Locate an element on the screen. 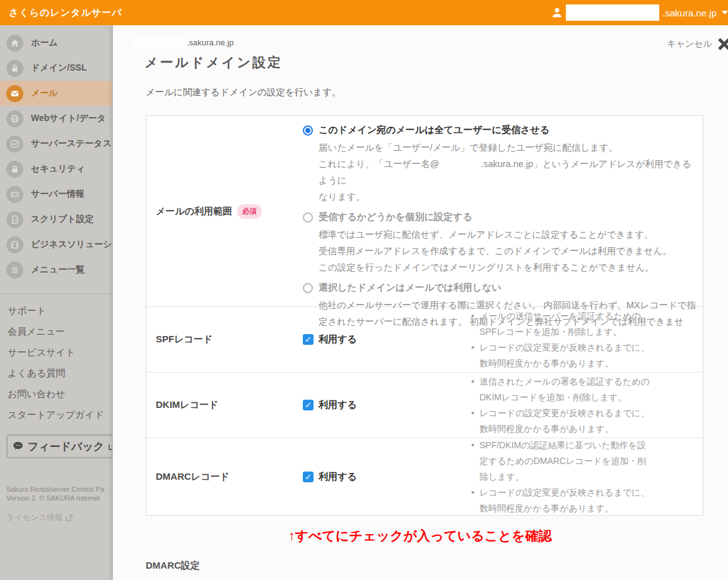  spf-record-row: SPFレコード 利用する メールの送信サーバーを認証するためのSPFレコードを追… is located at coordinates (425, 339).